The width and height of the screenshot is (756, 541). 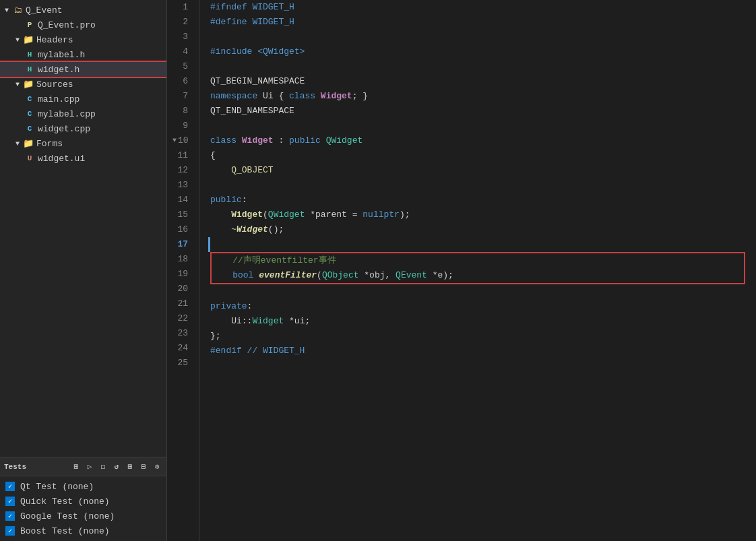 I want to click on tree-item-sources-folder: ▼ 📁 Sources, so click(x=84, y=84).